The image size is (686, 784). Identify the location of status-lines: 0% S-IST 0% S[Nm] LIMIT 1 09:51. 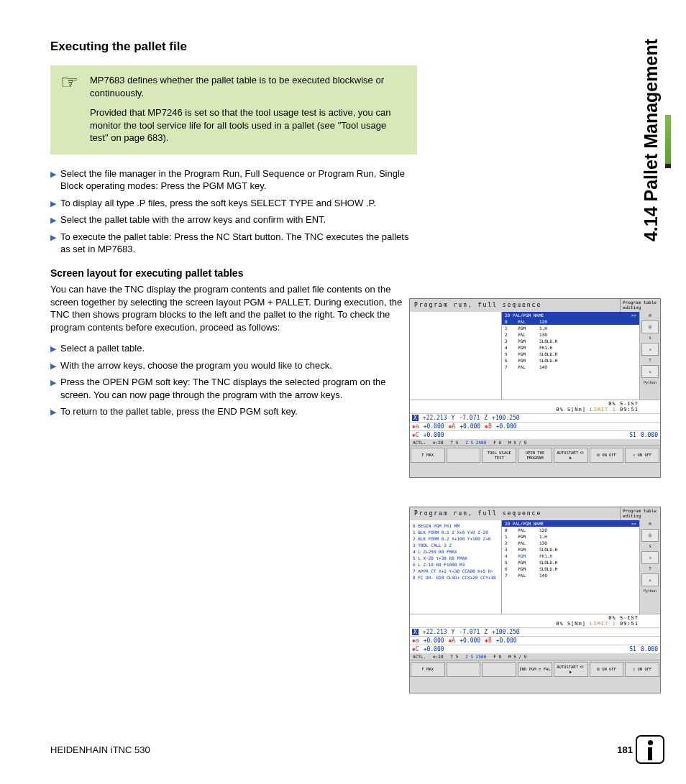
(535, 407).